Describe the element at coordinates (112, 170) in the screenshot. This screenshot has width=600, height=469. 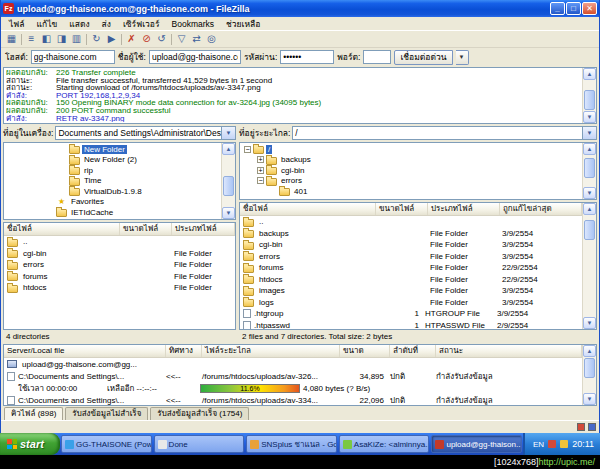
I see `tree-item: rip` at that location.